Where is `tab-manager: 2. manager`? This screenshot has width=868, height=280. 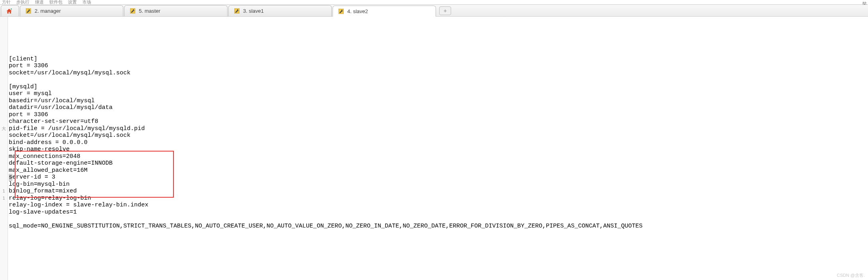 tab-manager: 2. manager is located at coordinates (72, 11).